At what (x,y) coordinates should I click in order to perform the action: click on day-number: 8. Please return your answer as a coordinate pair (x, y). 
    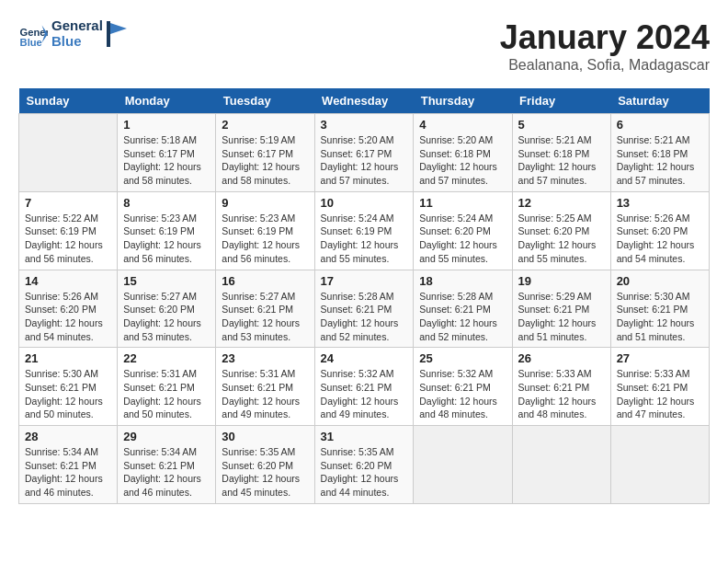
    Looking at the image, I should click on (166, 202).